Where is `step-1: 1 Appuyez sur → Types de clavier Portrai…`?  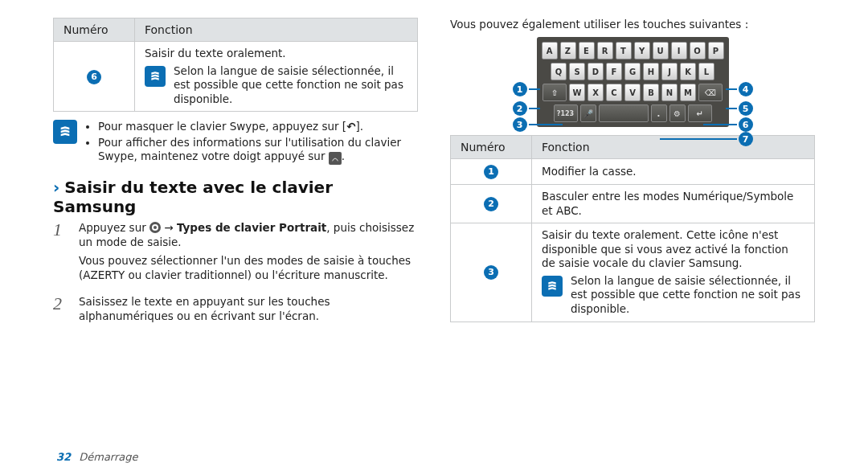
step-1: 1 Appuyez sur → Types de clavier Portrai… is located at coordinates (235, 254).